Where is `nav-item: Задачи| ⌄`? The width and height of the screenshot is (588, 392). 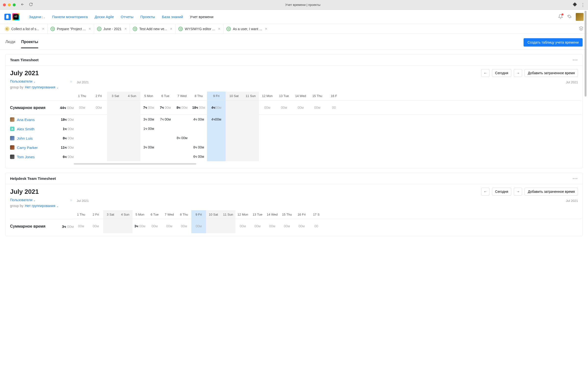 nav-item: Задачи| ⌄ is located at coordinates (37, 17).